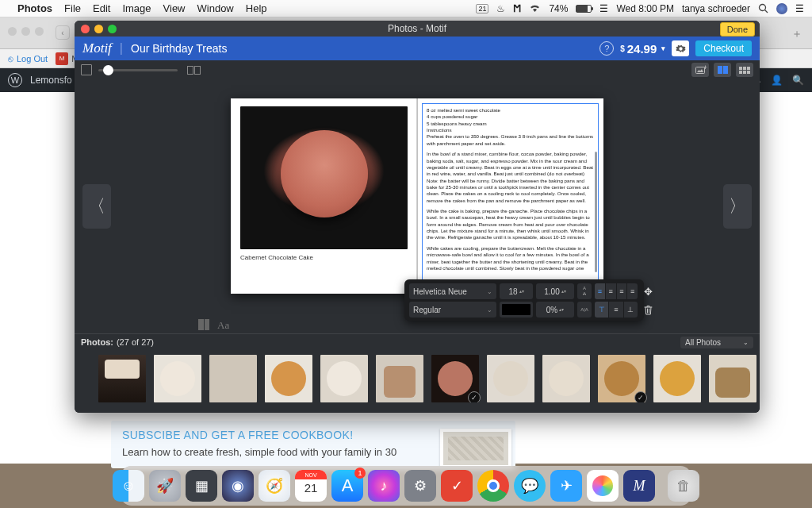  Describe the element at coordinates (797, 34) in the screenshot. I see `bg-new-tab-icon: ＋` at that location.